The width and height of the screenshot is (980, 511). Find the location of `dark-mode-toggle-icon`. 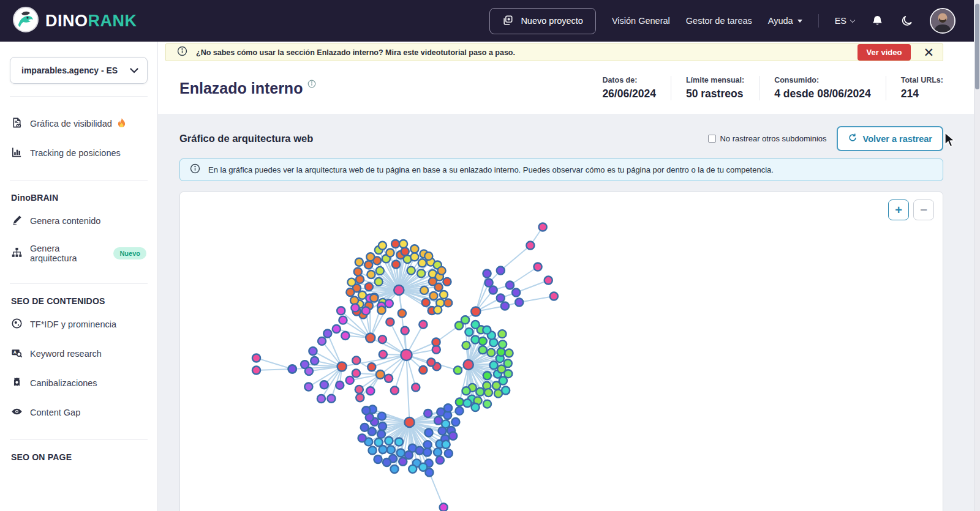

dark-mode-toggle-icon is located at coordinates (907, 21).